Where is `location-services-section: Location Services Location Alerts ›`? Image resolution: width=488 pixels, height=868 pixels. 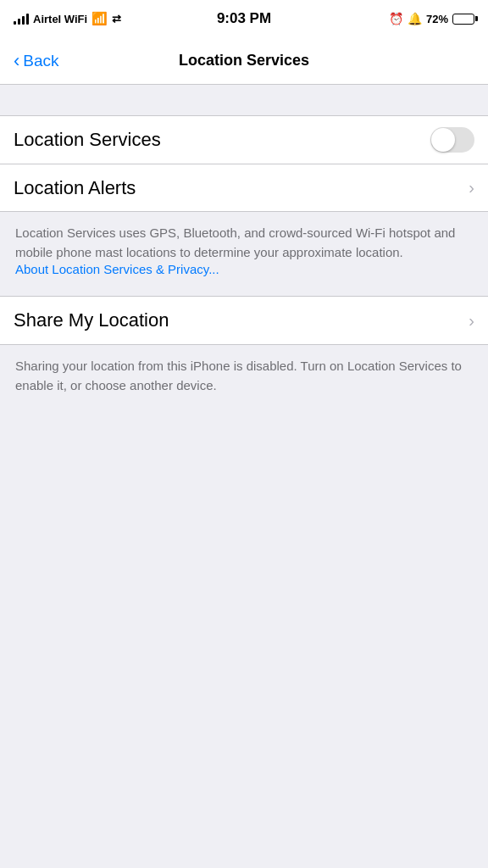 location-services-section: Location Services Location Alerts › is located at coordinates (244, 164).